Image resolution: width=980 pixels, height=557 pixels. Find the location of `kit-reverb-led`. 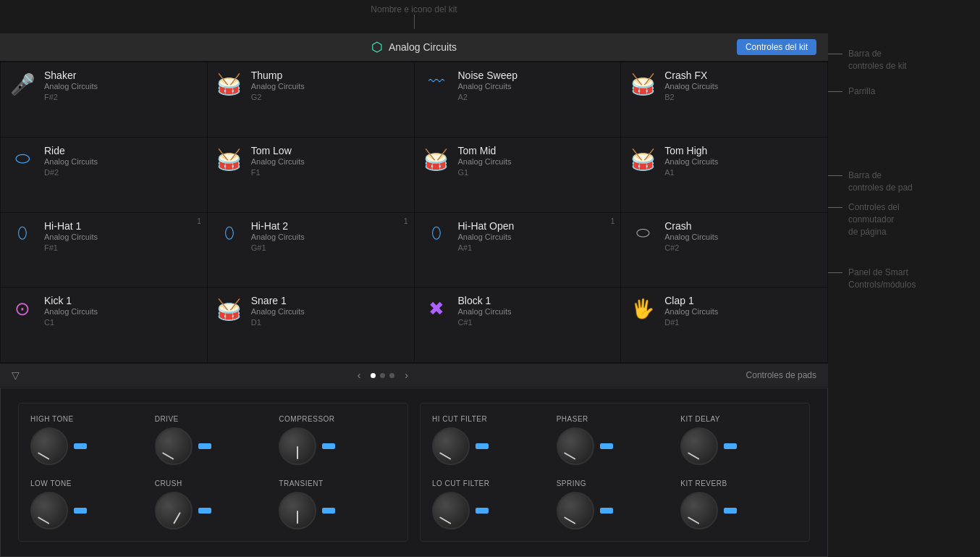

kit-reverb-led is located at coordinates (730, 511).